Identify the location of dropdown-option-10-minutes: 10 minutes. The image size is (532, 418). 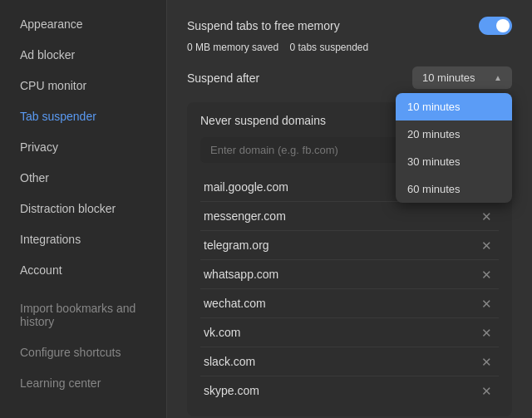
(454, 106).